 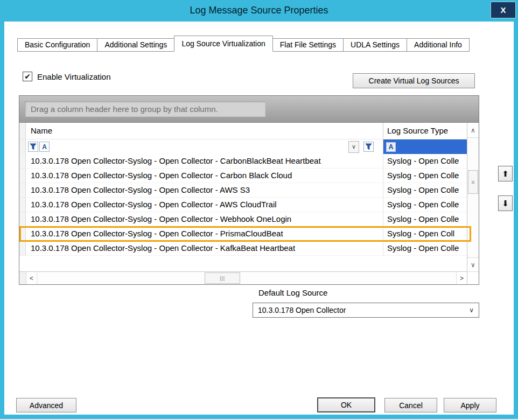 I want to click on close-button: X, so click(x=503, y=10).